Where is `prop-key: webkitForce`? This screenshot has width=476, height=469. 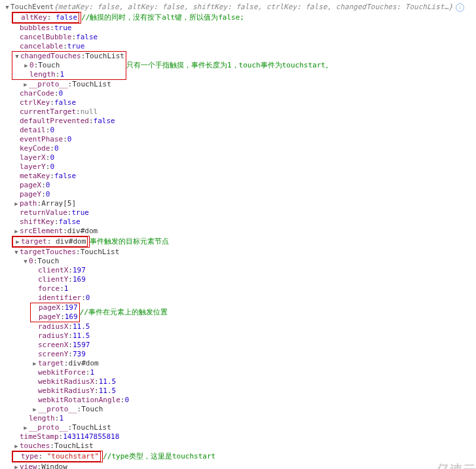 prop-key: webkitForce is located at coordinates (62, 373).